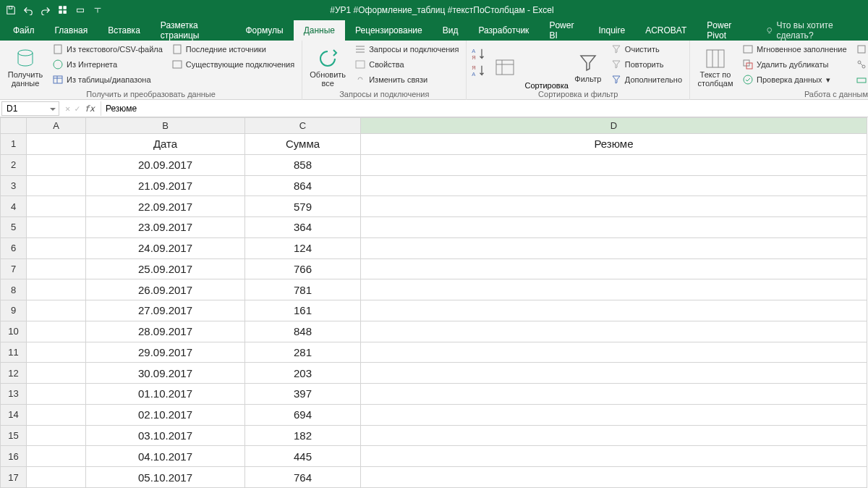 Image resolution: width=868 pixels, height=488 pixels. I want to click on filter-button: Фильтр, so click(588, 66).